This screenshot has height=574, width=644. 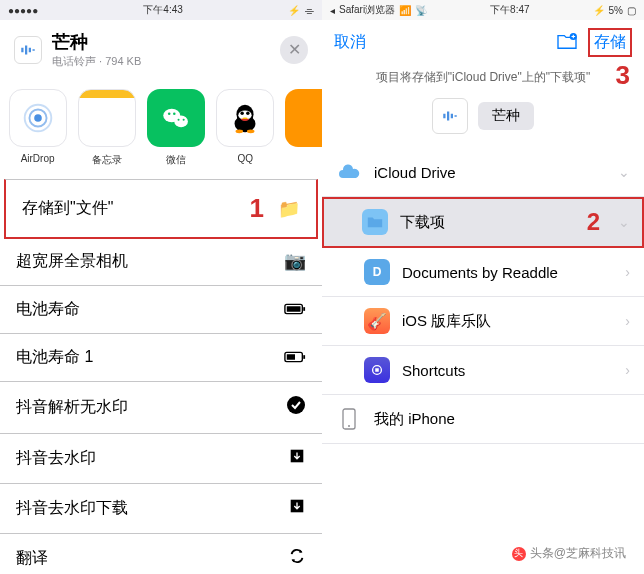 What do you see at coordinates (161, 62) in the screenshot?
I see `file-subtitle: 电话铃声 · 794 KB` at bounding box center [161, 62].